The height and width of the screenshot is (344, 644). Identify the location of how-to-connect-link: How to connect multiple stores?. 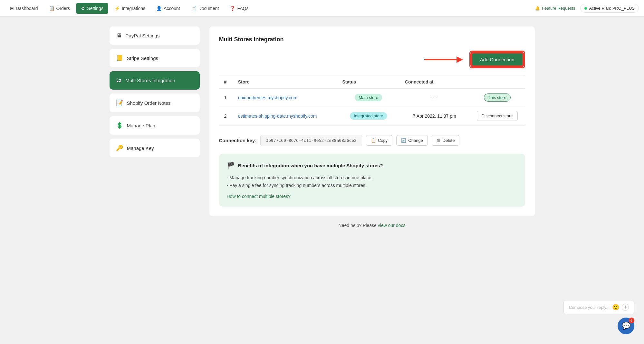
(259, 196).